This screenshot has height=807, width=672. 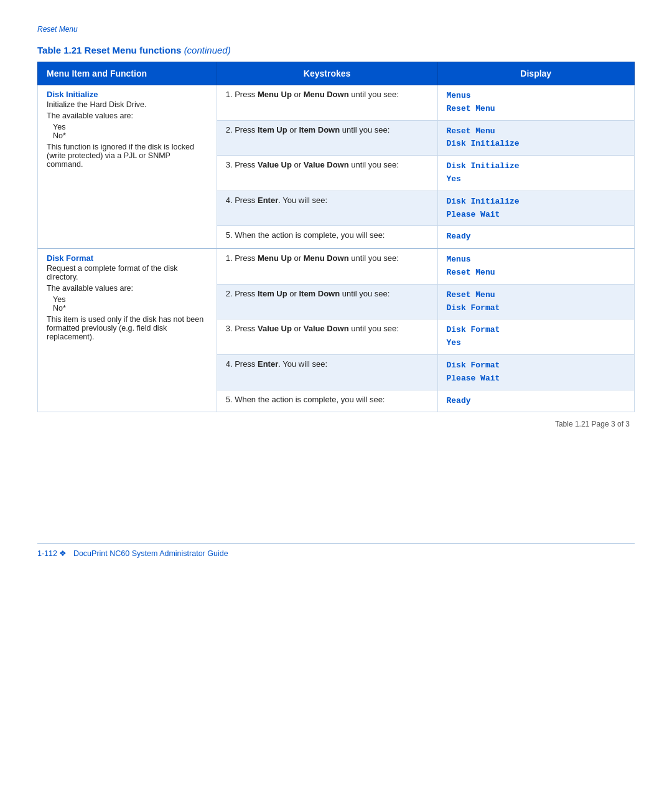 What do you see at coordinates (336, 103) in the screenshot?
I see `table-row: Disk InitializeInitialize the Hard Disk …` at bounding box center [336, 103].